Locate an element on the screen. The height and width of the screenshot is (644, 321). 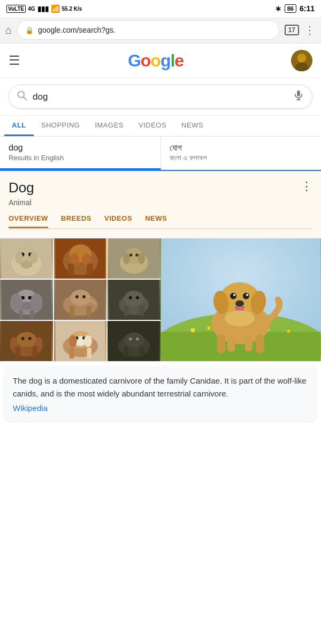
address-bar: 🔒 google.com/search?gs. is located at coordinates (148, 30).